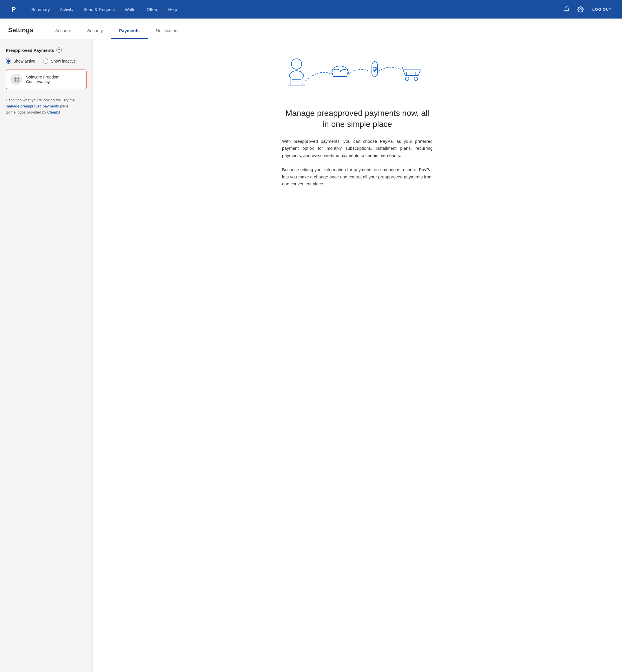 This screenshot has height=672, width=622. Describe the element at coordinates (67, 9) in the screenshot. I see `nav-link-activity: Activity` at that location.